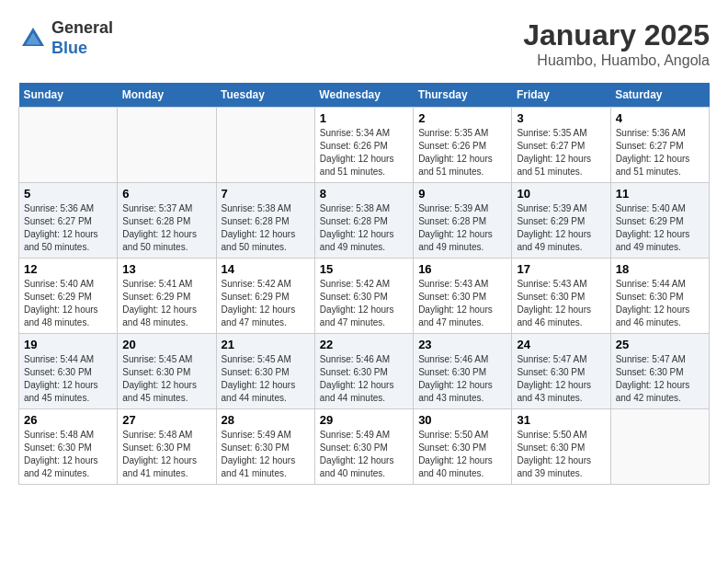 This screenshot has width=728, height=563. What do you see at coordinates (660, 296) in the screenshot?
I see `calendar-cell: 18Sunrise: 5:44 AM Sunset: 6:30 PM Dayli…` at bounding box center [660, 296].